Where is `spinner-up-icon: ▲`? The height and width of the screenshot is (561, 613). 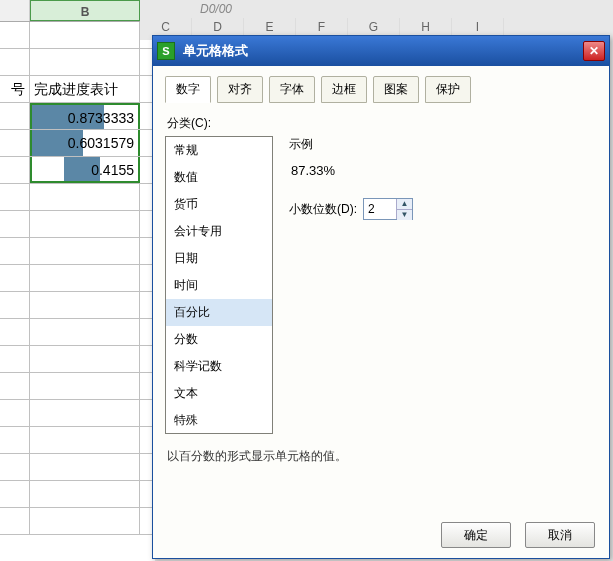
spinner-up-icon: ▲ is located at coordinates (404, 204).